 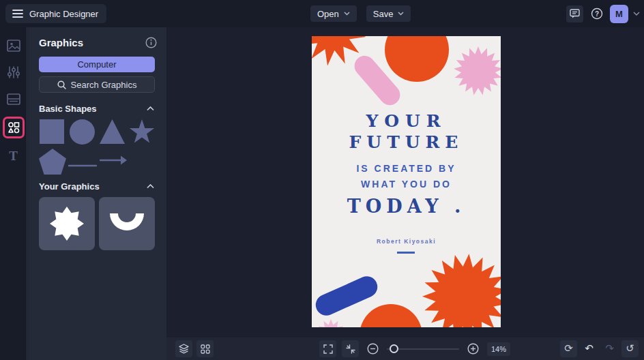 What do you see at coordinates (113, 161) in the screenshot?
I see `shape-arrow` at bounding box center [113, 161].